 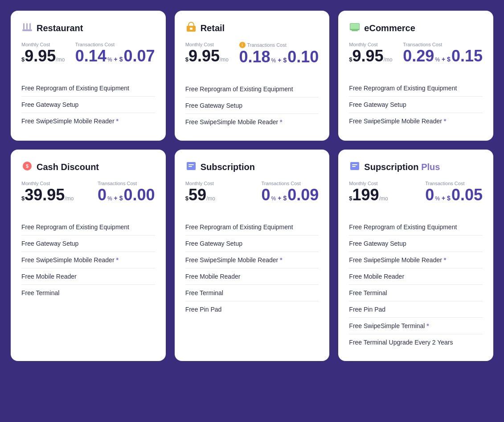 What do you see at coordinates (291, 192) in the screenshot?
I see `trans-block: Transactions Cost 0 % + $ 0.09` at bounding box center [291, 192].